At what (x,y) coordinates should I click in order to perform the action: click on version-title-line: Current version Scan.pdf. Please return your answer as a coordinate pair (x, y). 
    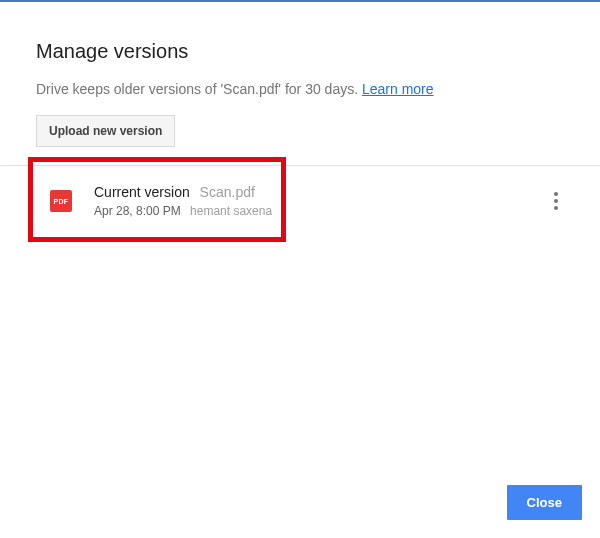
    Looking at the image, I should click on (321, 192).